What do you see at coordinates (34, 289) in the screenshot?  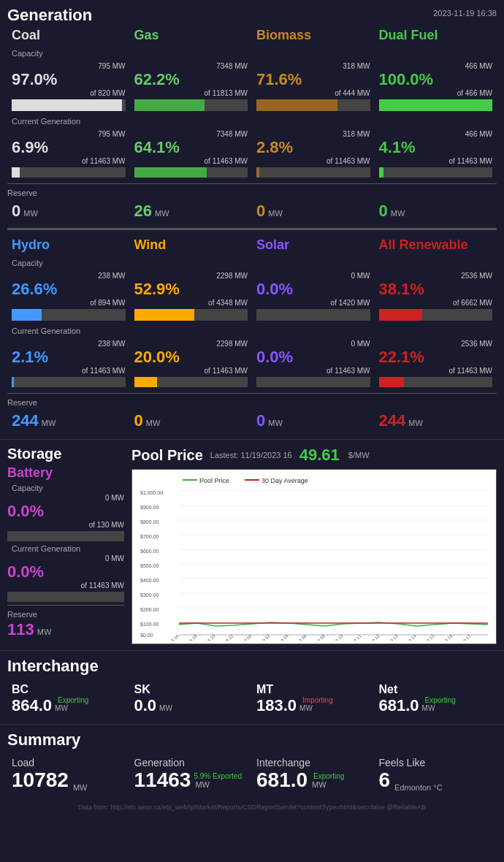 I see `hydro-cap-pct: 26.6%` at bounding box center [34, 289].